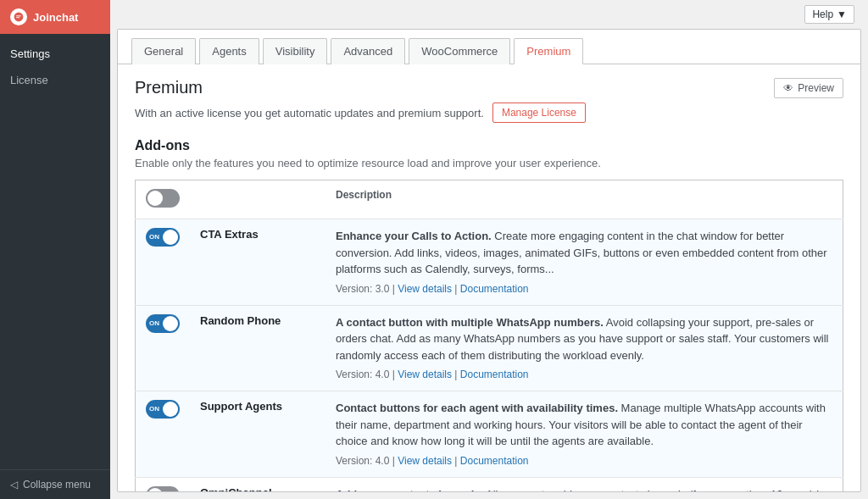  Describe the element at coordinates (585, 263) in the screenshot. I see `addon-description: Enhance your Calls to Action. Create mor…` at that location.